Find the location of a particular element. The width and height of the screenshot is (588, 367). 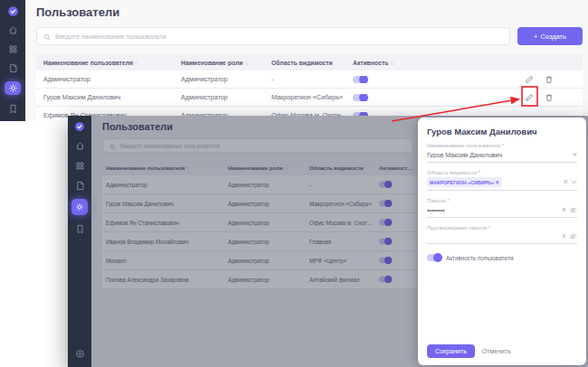

support-icon is located at coordinates (80, 353).